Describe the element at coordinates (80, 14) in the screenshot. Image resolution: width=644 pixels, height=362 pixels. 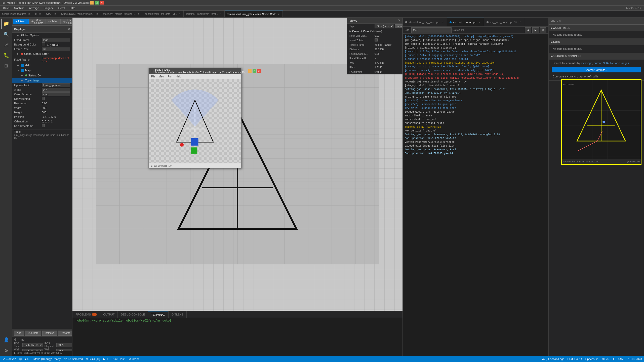
I see `tab-stage: Stage (ROS): /home/robotic... ×` at that location.